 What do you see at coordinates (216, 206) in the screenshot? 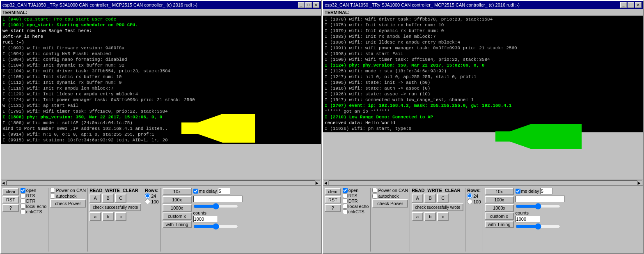
I see `left-slider` at bounding box center [216, 206].